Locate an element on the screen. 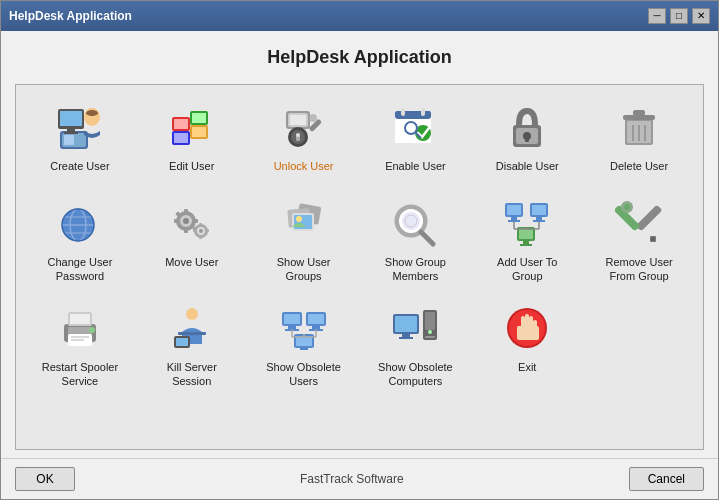  title-bar: HelpDesk Application ─ □ ✕ is located at coordinates (360, 16).